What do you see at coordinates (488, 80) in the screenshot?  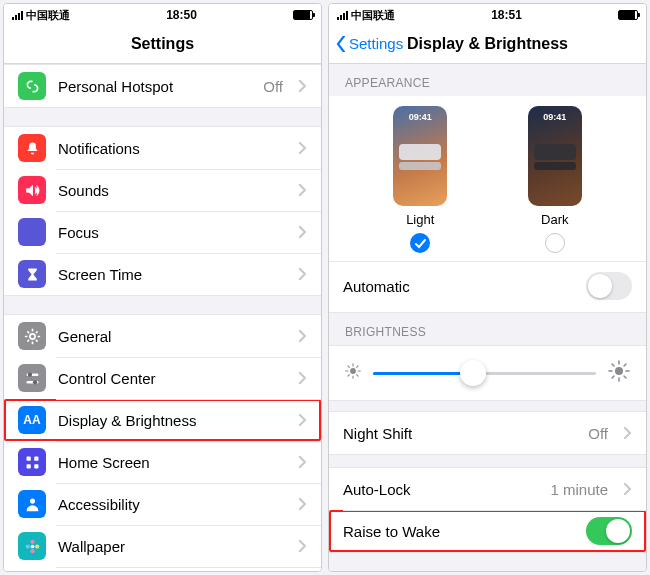 I see `appearance-header: APPEARANCE` at bounding box center [488, 80].